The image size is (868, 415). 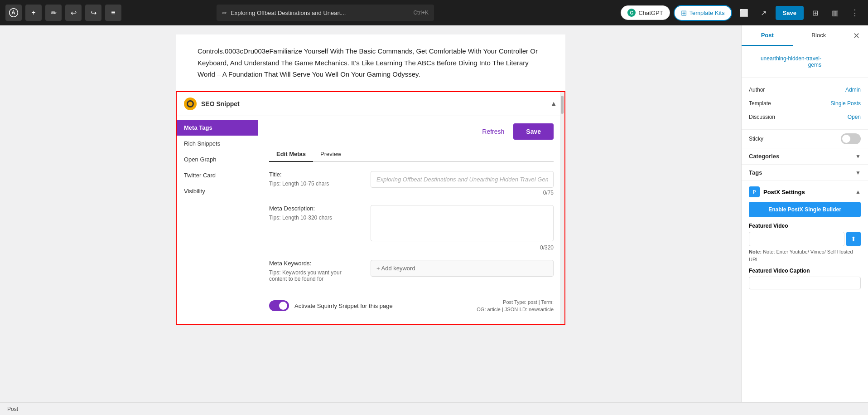 I want to click on postx-title-wrap: P PostX Settings, so click(x=777, y=192).